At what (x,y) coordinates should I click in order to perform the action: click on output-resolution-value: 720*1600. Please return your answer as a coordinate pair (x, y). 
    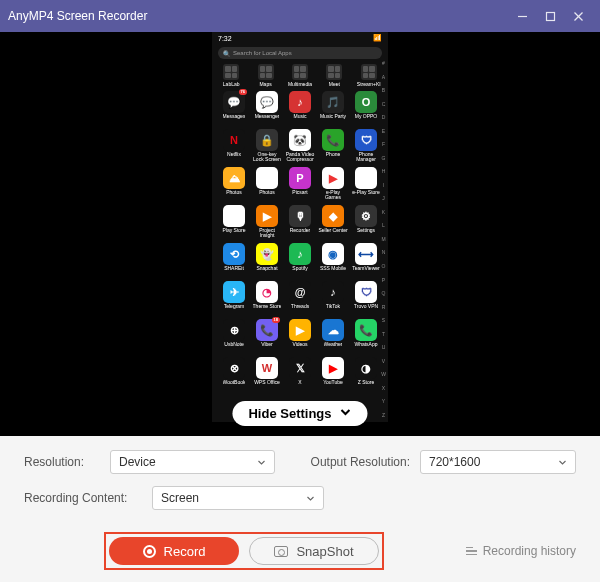
    Looking at the image, I should click on (454, 462).